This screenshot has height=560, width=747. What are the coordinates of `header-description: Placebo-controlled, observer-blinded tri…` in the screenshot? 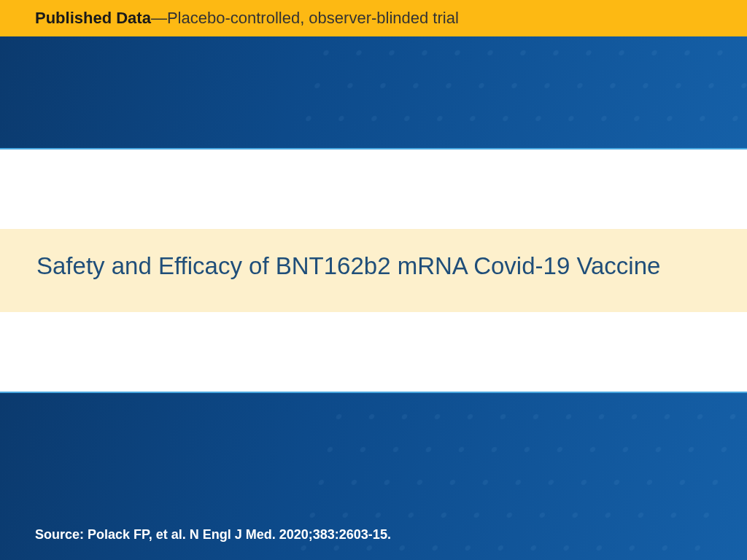 It's located at (313, 18).